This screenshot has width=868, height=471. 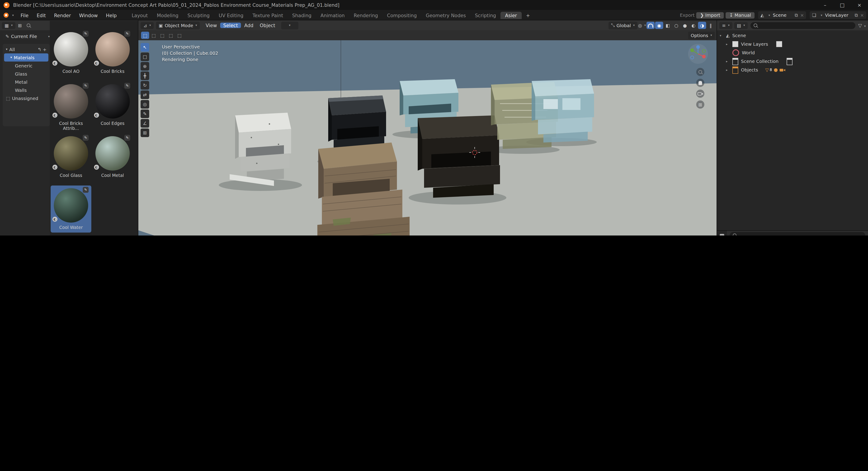 I want to click on measure-tool-icon: ∠, so click(x=145, y=123).